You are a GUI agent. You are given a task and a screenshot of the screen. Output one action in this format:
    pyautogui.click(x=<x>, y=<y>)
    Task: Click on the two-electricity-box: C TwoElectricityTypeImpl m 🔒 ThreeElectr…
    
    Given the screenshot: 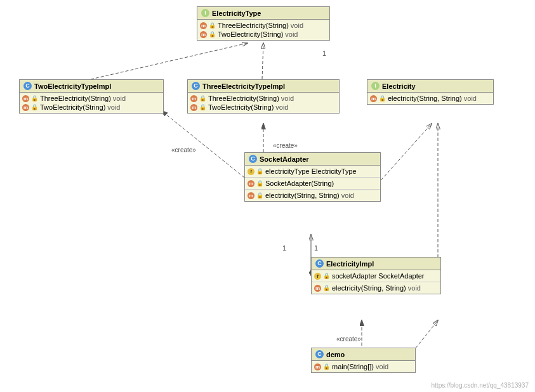 What is the action you would take?
    pyautogui.click(x=91, y=96)
    